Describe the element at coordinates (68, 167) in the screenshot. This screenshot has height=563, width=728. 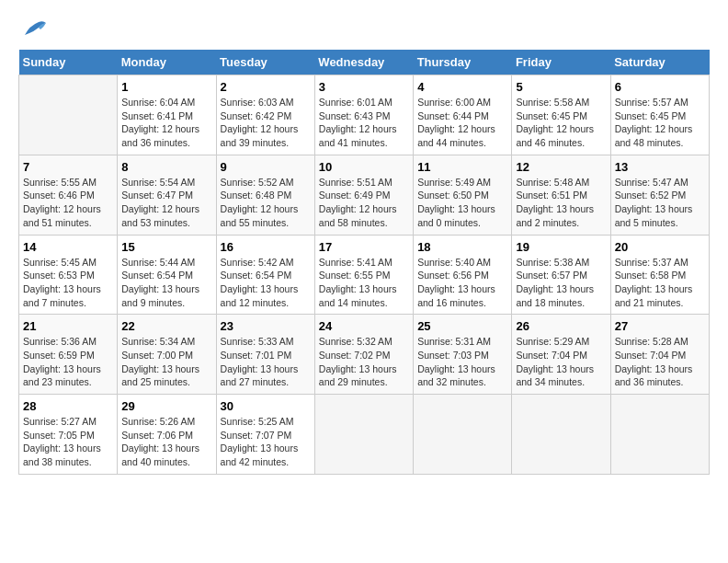
I see `day-number: 7` at that location.